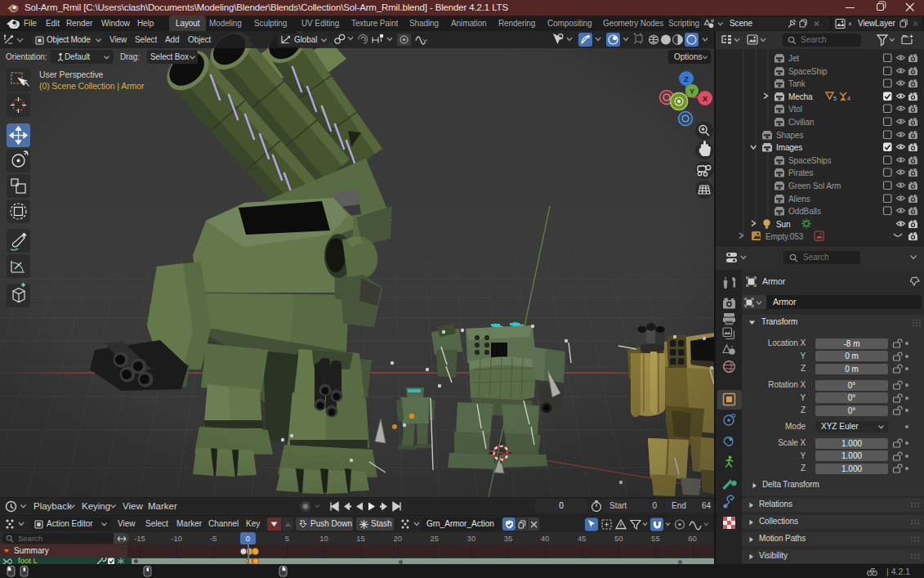 The height and width of the screenshot is (578, 924). What do you see at coordinates (794, 59) in the screenshot?
I see `svg-text: Jet` at bounding box center [794, 59].